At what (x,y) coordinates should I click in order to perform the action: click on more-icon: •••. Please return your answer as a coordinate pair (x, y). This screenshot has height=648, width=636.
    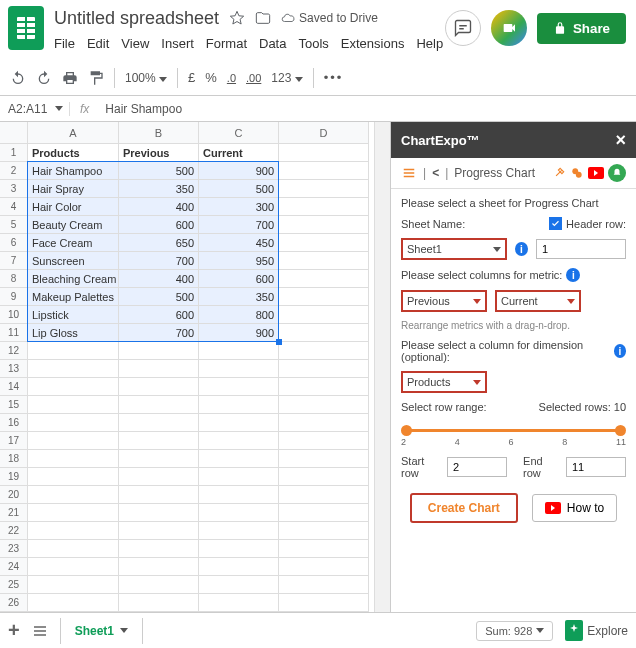
    Looking at the image, I should click on (334, 78).